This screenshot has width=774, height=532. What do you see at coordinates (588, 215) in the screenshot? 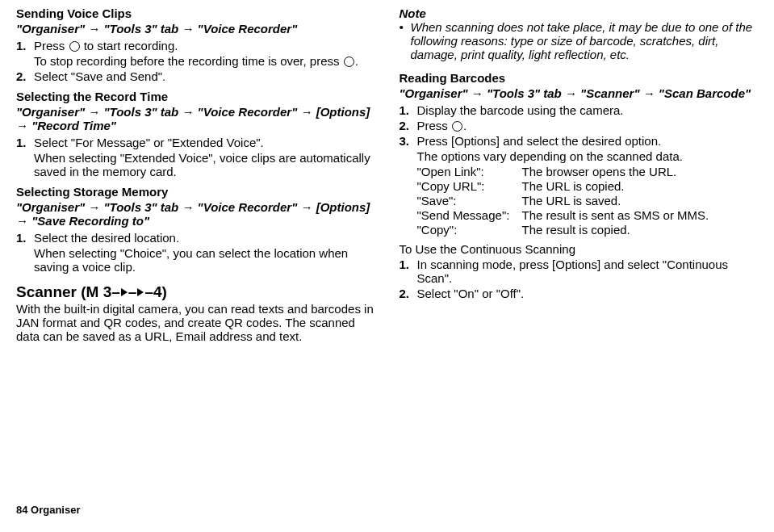
I see `option-row: "Send Message": The result is sent as SM…` at bounding box center [588, 215].